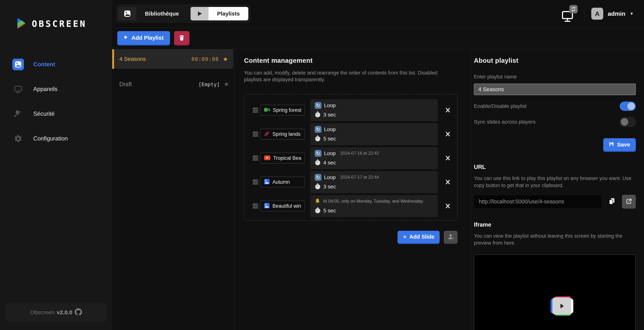  I want to click on playlist-preview-iframe, so click(555, 292).